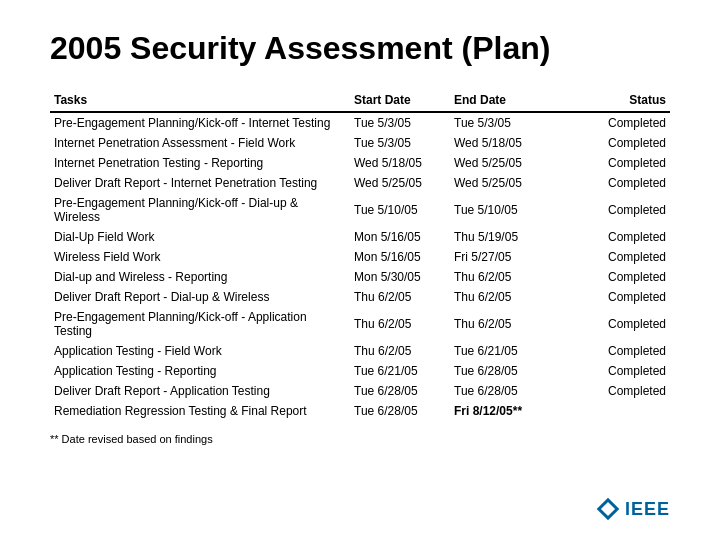  Describe the element at coordinates (360, 411) in the screenshot. I see `table-row: Remediation Regression Testing & Final R…` at that location.